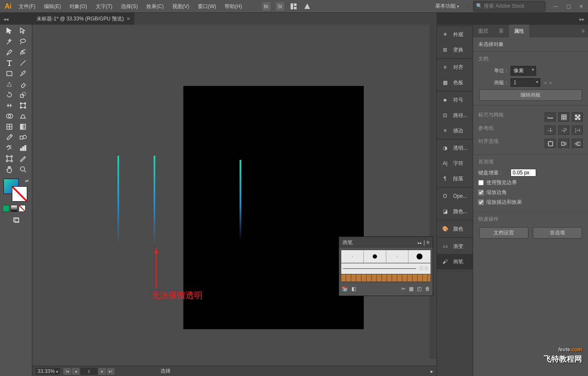  I want to click on brushes-panel: 画笔 ▸▸ | ≡ · · 基本 📚 ◧ ✂ ▦ ◰ 🗑, so click(386, 266).